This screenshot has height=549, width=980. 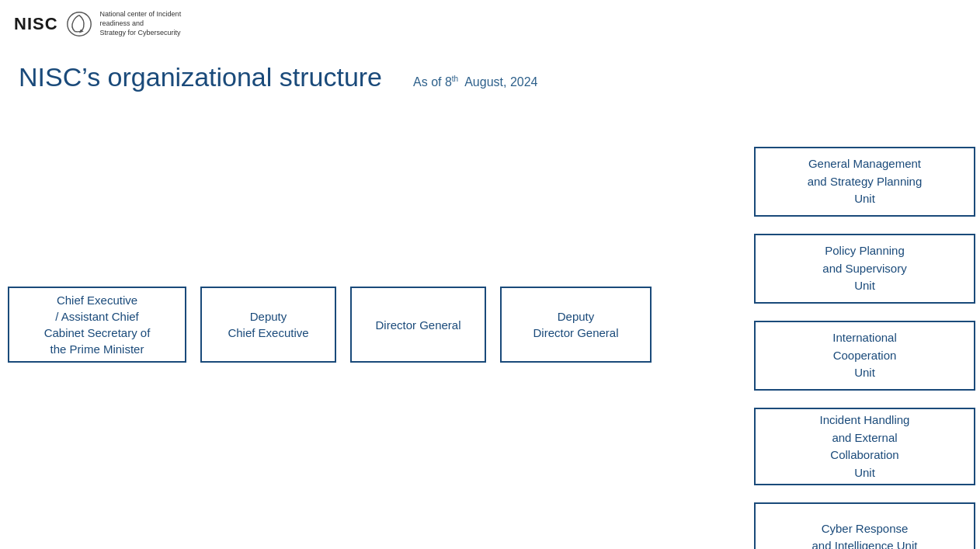 I want to click on box-chief-executive: Chief Executive / Assistant Chief Cabine…, so click(x=97, y=325).